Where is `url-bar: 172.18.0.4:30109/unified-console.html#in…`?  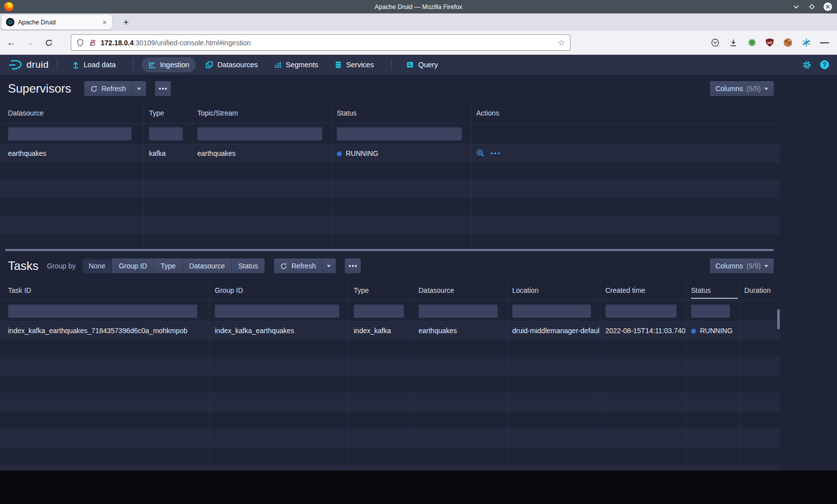
url-bar: 172.18.0.4:30109/unified-console.html#in… is located at coordinates (321, 43).